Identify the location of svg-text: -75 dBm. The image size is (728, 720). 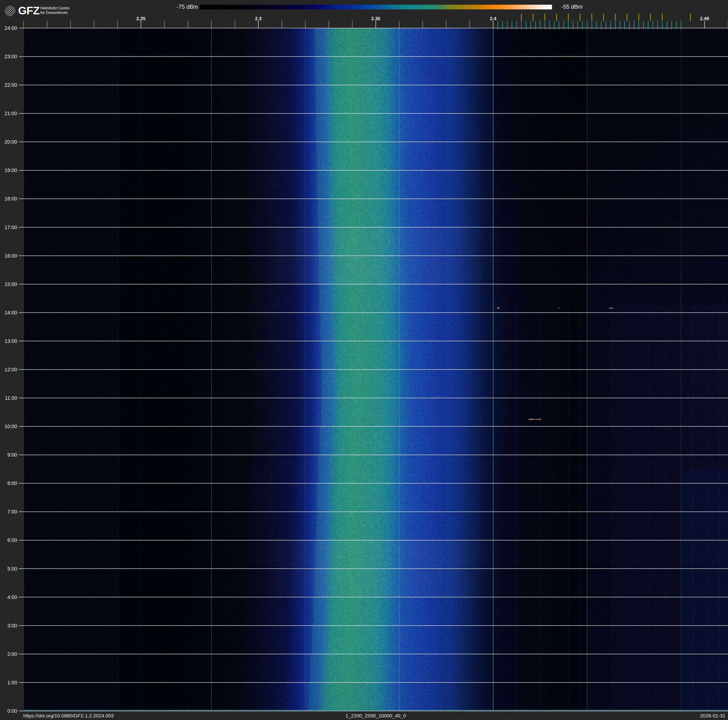
(187, 7).